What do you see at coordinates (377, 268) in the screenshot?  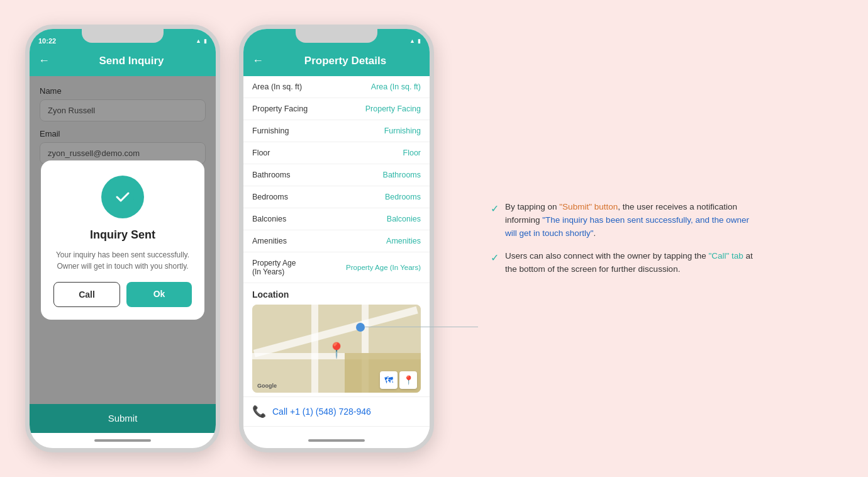 I see `prop-value-property-age: Property Age (In Years)` at bounding box center [377, 268].